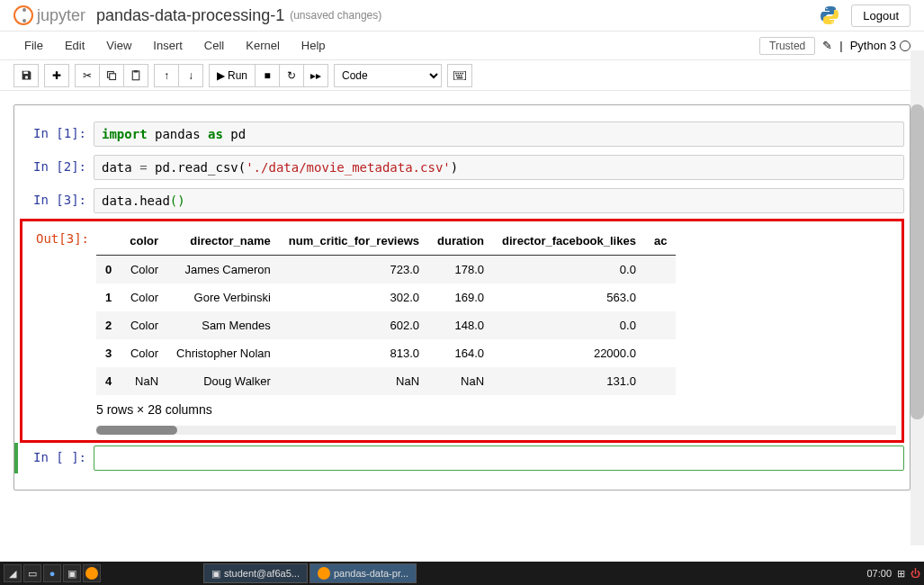  What do you see at coordinates (57, 134) in the screenshot?
I see `input-prompt: In [1]:` at bounding box center [57, 134].